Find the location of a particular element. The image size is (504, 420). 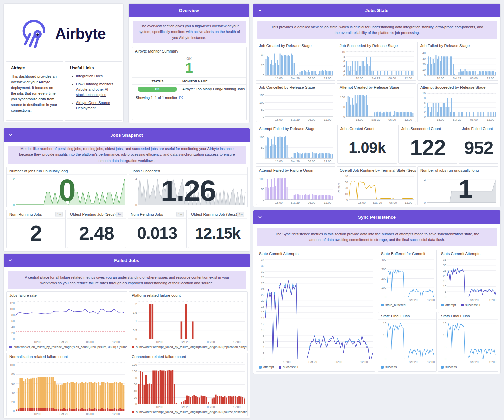

chart-stats-commit-attempts: Stats Commit Attempts 05101520253035Sat … is located at coordinates (468, 280).